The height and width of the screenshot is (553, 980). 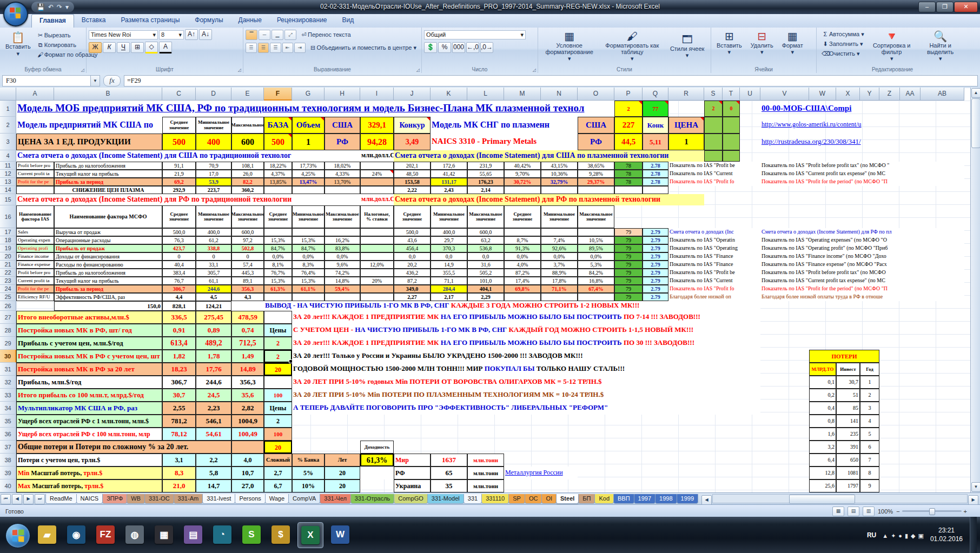 What do you see at coordinates (948, 535) in the screenshot?
I see `clock: 23:21 01.02.2016` at bounding box center [948, 535].